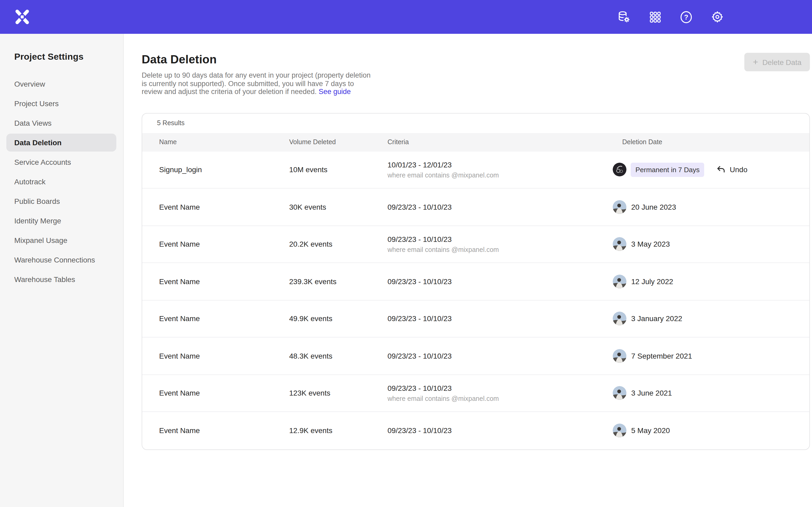  I want to click on results-count: 5 Results, so click(476, 123).